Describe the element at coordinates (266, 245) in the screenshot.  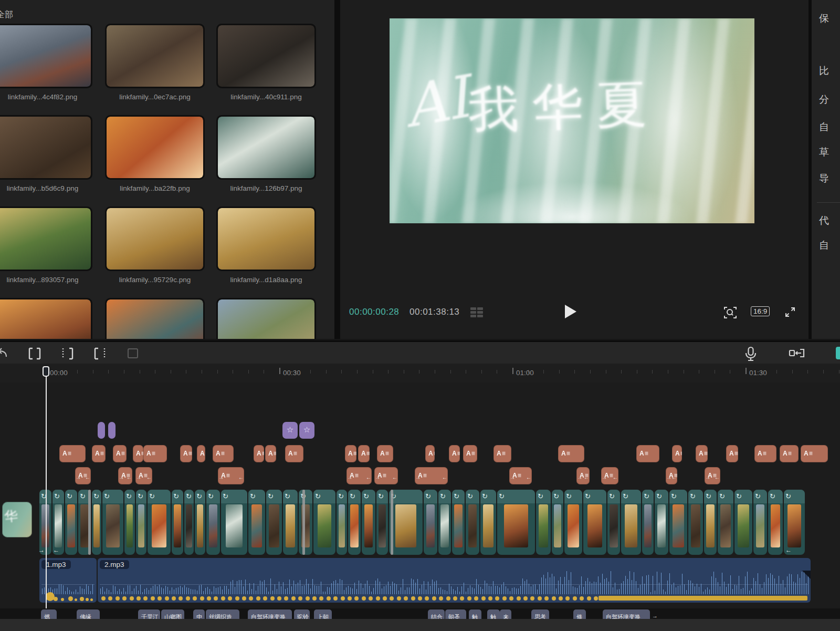
I see `media-item: linkfamily...d1a8aa.png` at that location.